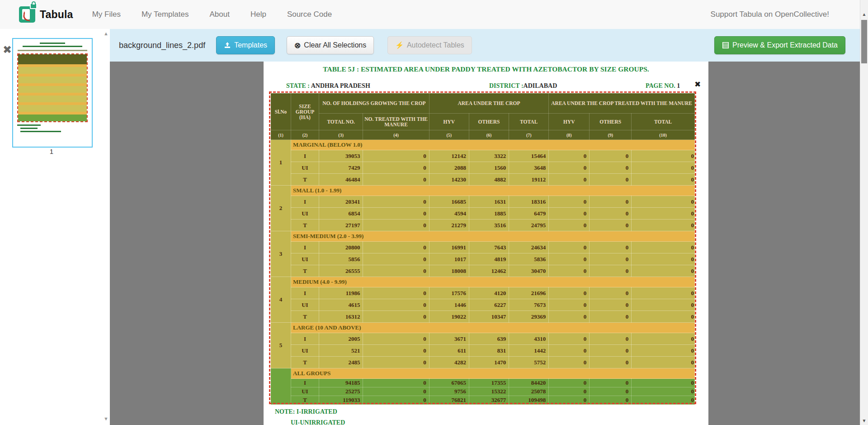 Image resolution: width=868 pixels, height=425 pixels. What do you see at coordinates (250, 45) in the screenshot?
I see `templates-button-label: Templates` at bounding box center [250, 45].